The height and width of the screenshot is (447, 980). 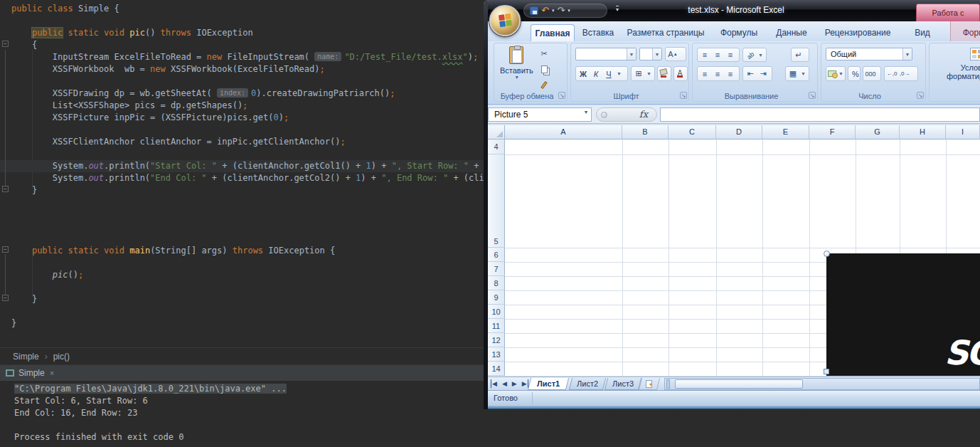 I want to click on row-header-7: 7, so click(x=496, y=269).